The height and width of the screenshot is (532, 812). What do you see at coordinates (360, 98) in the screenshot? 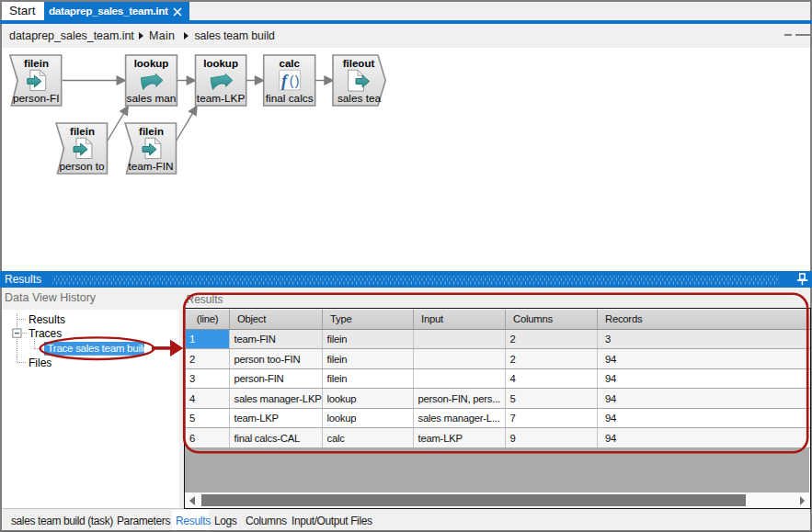
I see `svg-text: sales tea` at bounding box center [360, 98].